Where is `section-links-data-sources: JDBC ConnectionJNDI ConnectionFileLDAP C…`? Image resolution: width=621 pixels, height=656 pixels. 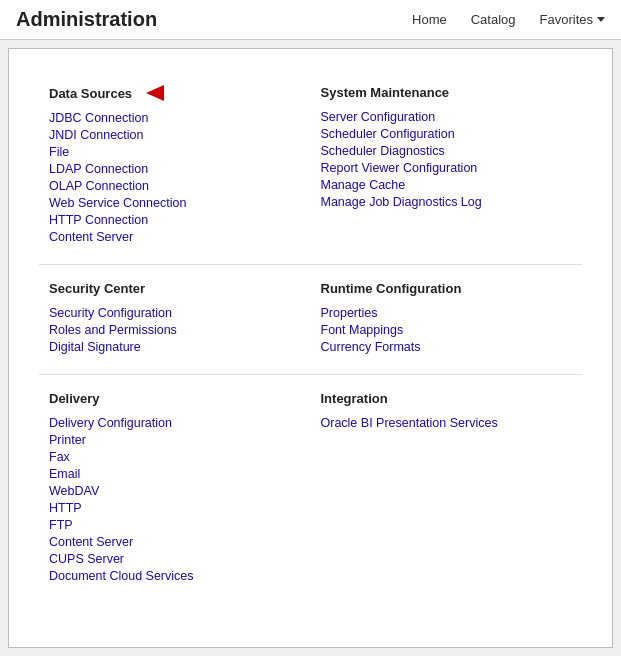
section-links-data-sources: JDBC ConnectionJNDI ConnectionFileLDAP C… is located at coordinates (175, 178).